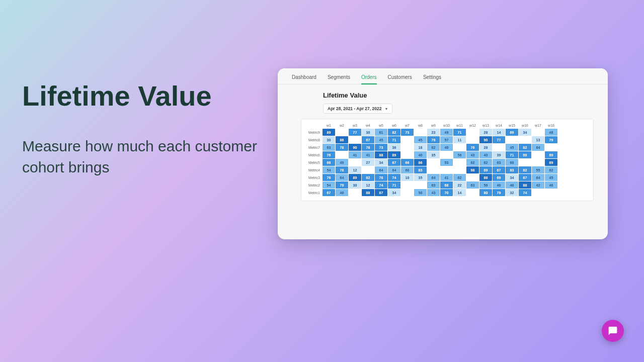  What do you see at coordinates (460, 140) in the screenshot?
I see `heatmap-cell: 11` at bounding box center [460, 140].